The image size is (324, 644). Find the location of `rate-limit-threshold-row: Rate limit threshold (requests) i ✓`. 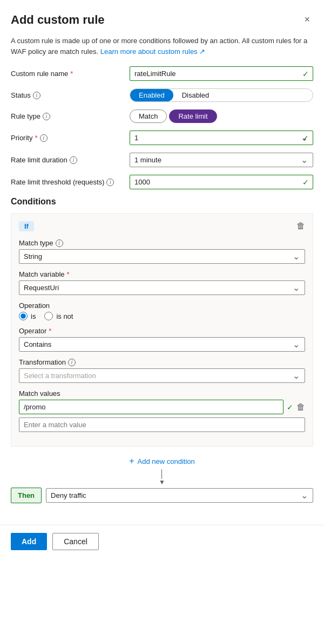

rate-limit-threshold-row: Rate limit threshold (requests) i ✓ is located at coordinates (162, 182).